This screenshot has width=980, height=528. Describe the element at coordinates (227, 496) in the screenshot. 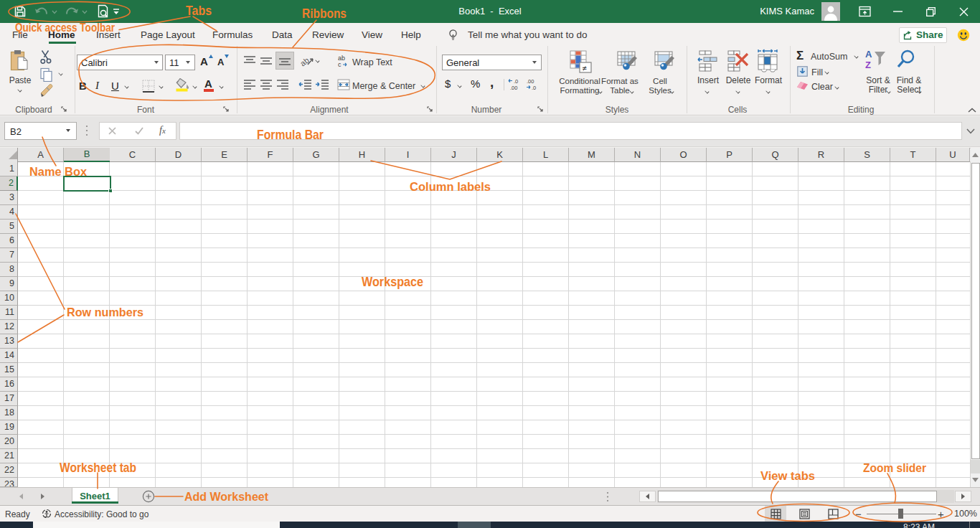

I see `svg-text: Add Worksheet` at that location.